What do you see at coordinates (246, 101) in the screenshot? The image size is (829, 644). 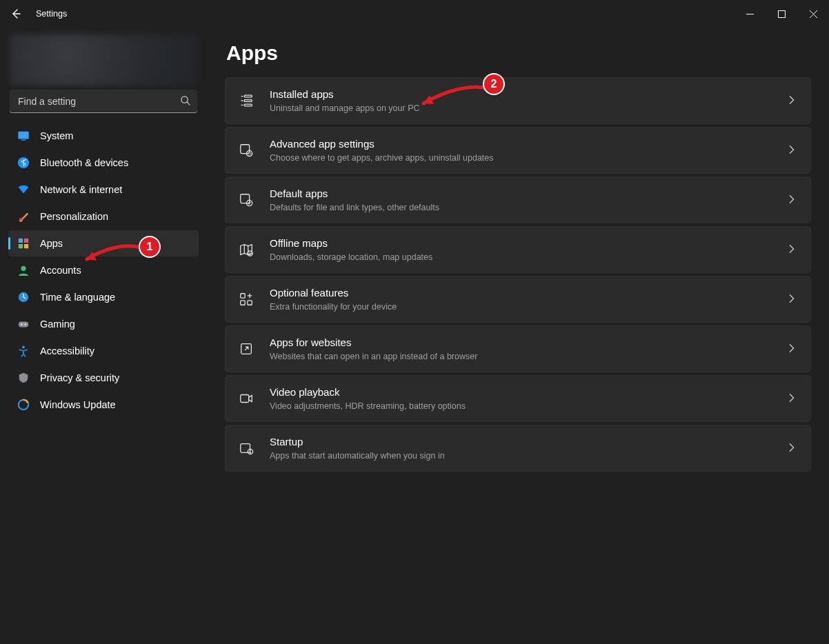 I see `installed-apps-icon` at bounding box center [246, 101].